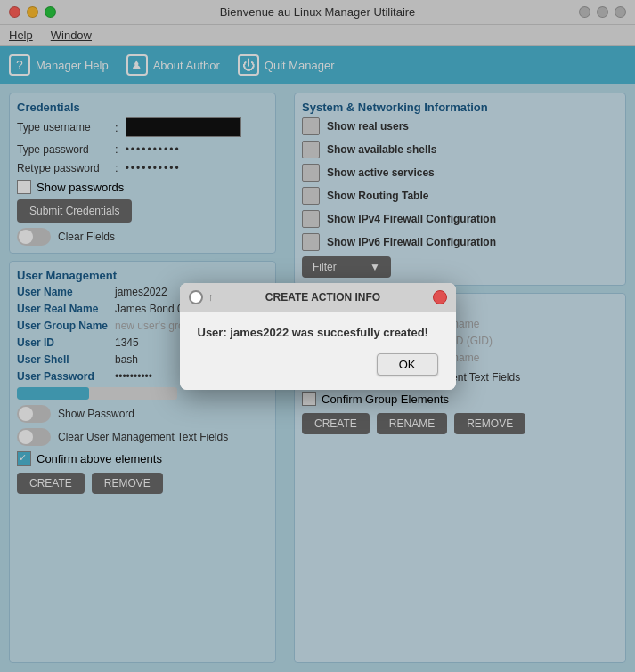 Image resolution: width=635 pixels, height=672 pixels. Describe the element at coordinates (318, 365) in the screenshot. I see `modal-ok-row: OK` at that location.